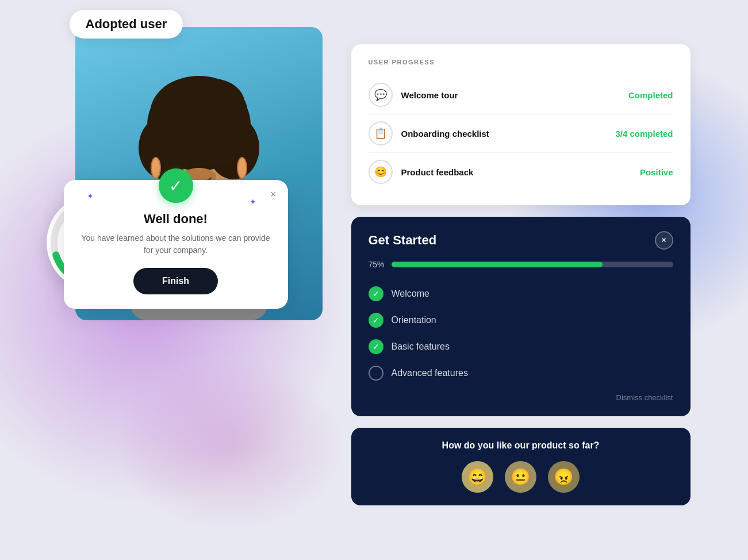  What do you see at coordinates (176, 186) in the screenshot?
I see `success-checkmark: ✓` at bounding box center [176, 186].